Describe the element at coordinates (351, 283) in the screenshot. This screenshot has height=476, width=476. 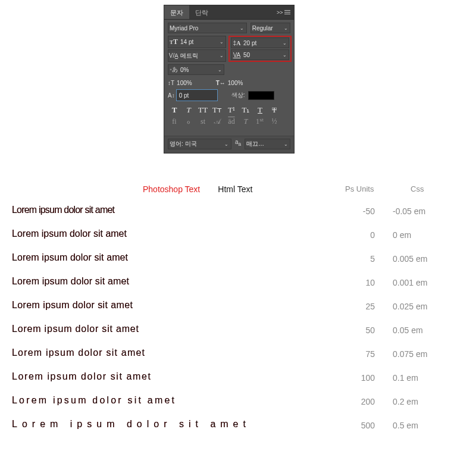
I see `ps-units-value: 10` at that location.